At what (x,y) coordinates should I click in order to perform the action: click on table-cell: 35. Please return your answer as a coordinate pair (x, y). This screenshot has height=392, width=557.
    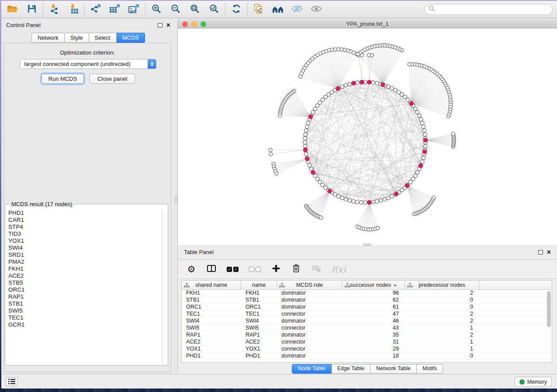
    Looking at the image, I should click on (374, 335).